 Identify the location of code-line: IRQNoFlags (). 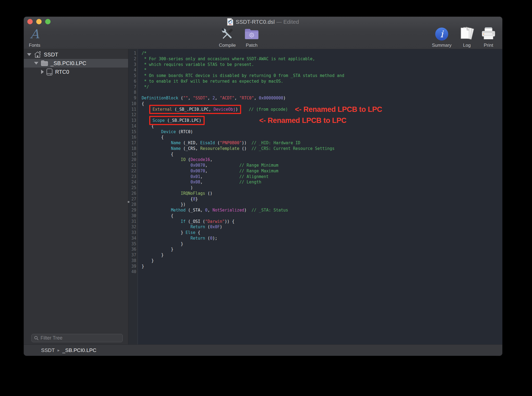
(322, 194).